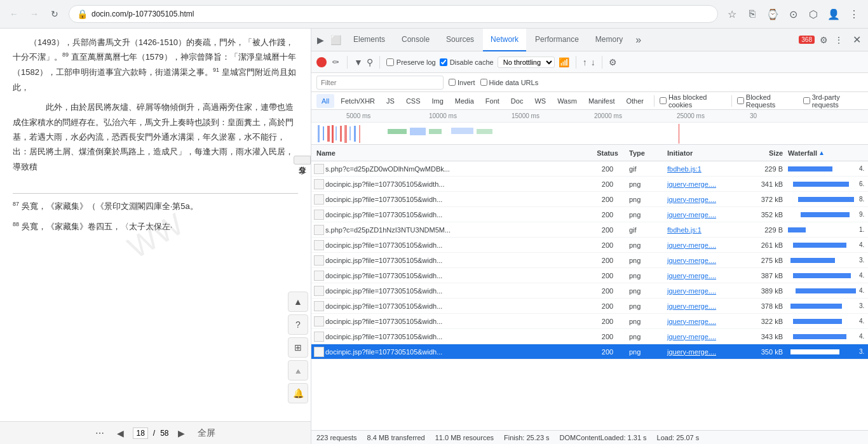 The width and height of the screenshot is (868, 444). What do you see at coordinates (609, 40) in the screenshot?
I see `tab-memory: Memory` at bounding box center [609, 40].